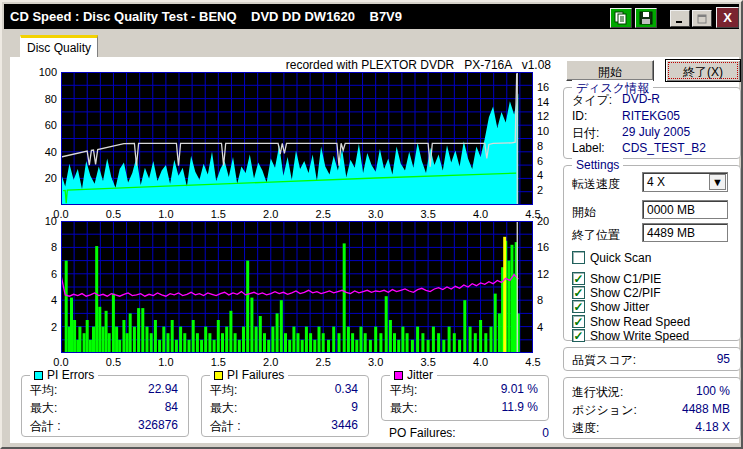 Image resolution: width=743 pixels, height=449 pixels. Describe the element at coordinates (64, 375) in the screenshot. I see `pi-errors-stats-title: PI Errors` at that location.